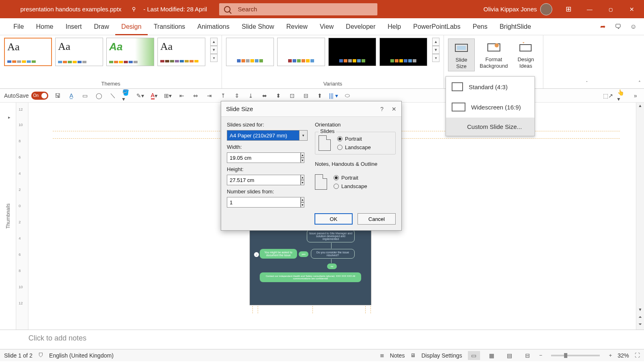 The height and width of the screenshot is (362, 644). Describe the element at coordinates (297, 27) in the screenshot. I see `tab-review: Review` at that location.